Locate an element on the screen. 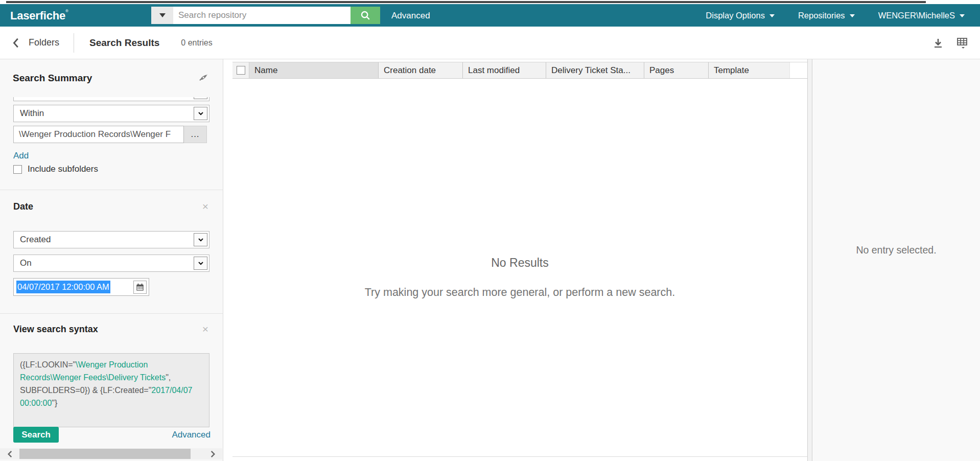  lookin-path-input: \Wenger Production Records\Wenger F is located at coordinates (99, 134).